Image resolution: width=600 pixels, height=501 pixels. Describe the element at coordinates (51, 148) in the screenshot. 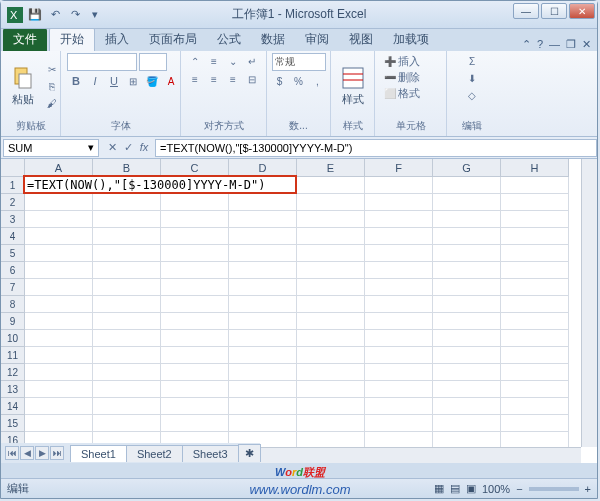

I see `name-box: SUM▾` at that location.